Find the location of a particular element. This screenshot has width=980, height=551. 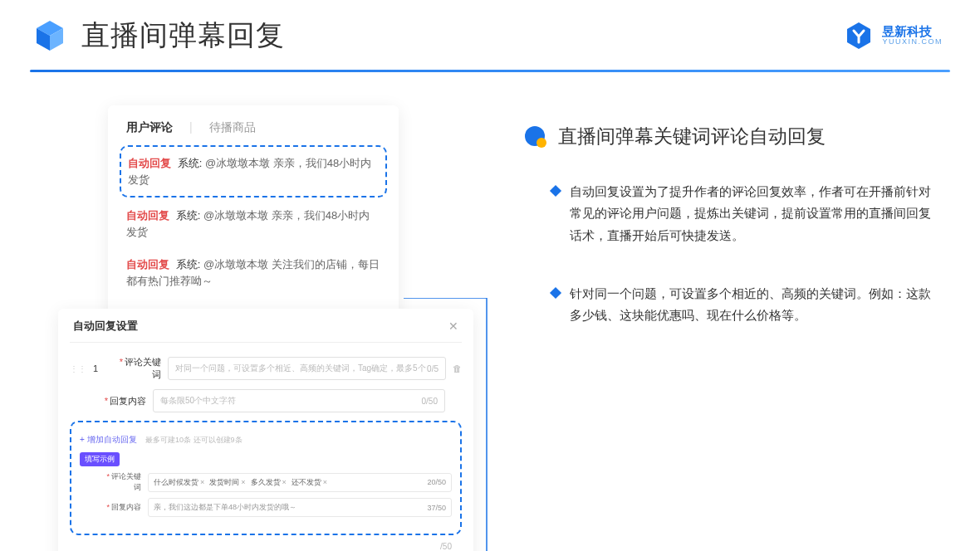

content-label: *回复内容 is located at coordinates (123, 402).